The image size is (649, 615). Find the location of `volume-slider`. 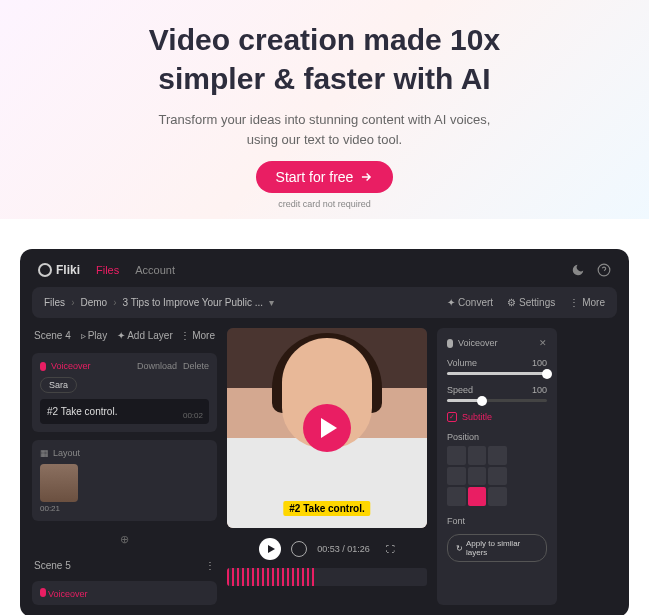

volume-slider is located at coordinates (497, 374).